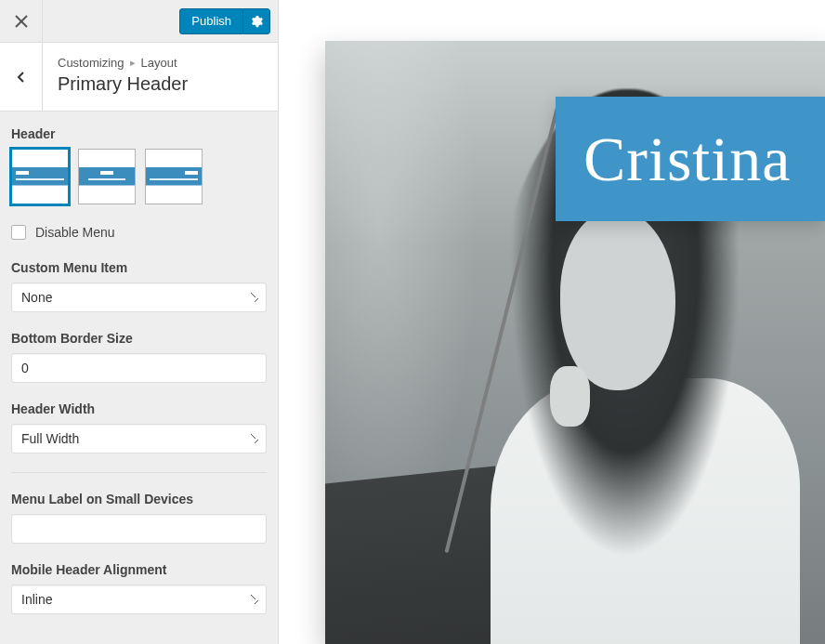 This screenshot has width=825, height=644. Describe the element at coordinates (107, 177) in the screenshot. I see `layout-center-icon` at that location.